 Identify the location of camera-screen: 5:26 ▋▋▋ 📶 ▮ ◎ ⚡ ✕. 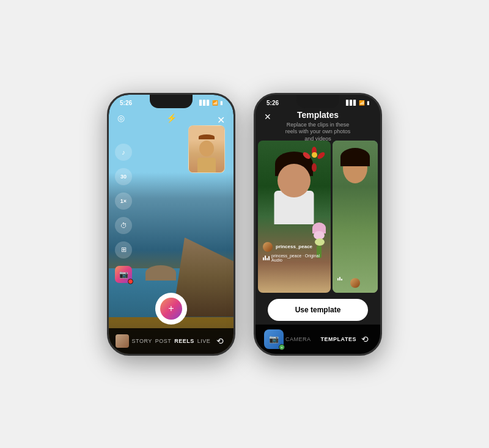
(171, 224).